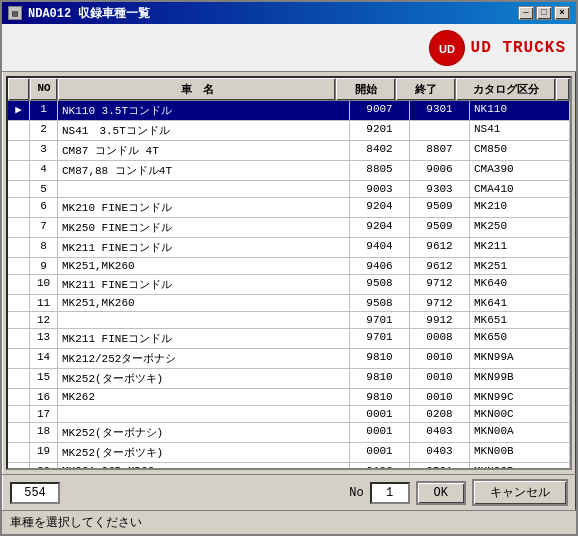 Image resolution: width=578 pixels, height=536 pixels. I want to click on row-end: 9301, so click(440, 110).